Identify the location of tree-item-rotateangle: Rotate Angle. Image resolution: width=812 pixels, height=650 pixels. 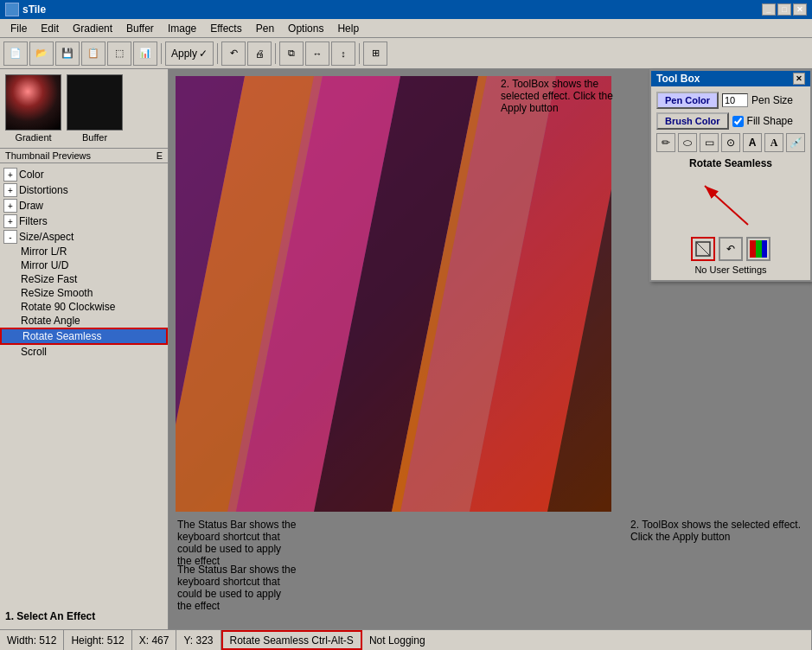
(84, 321).